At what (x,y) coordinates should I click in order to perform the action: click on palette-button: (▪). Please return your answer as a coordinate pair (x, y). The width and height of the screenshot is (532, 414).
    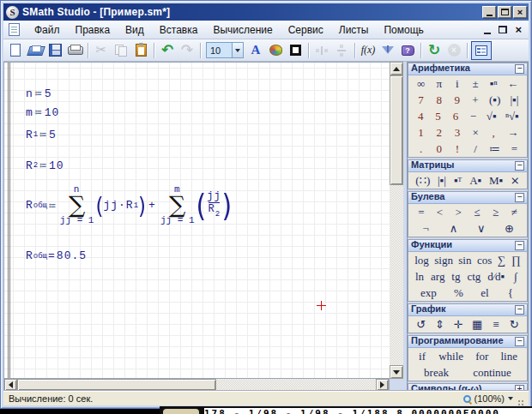
    Looking at the image, I should click on (494, 99).